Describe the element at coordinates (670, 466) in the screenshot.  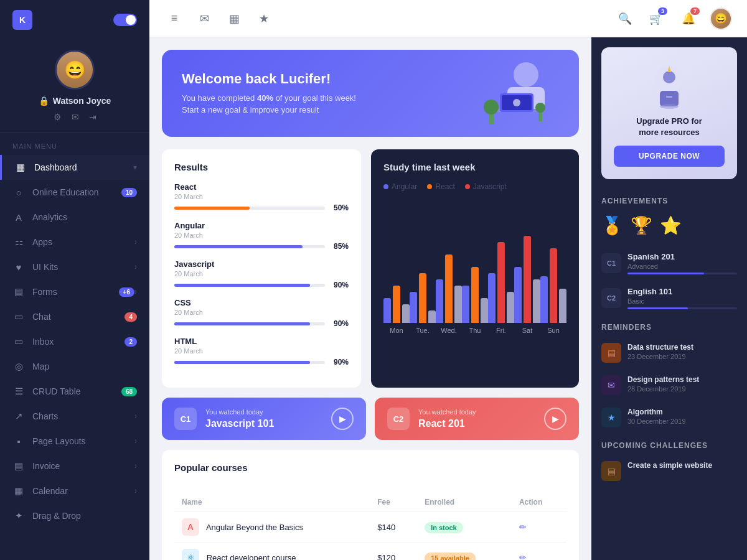
I see `challenge-info-0: Create a simple website` at that location.